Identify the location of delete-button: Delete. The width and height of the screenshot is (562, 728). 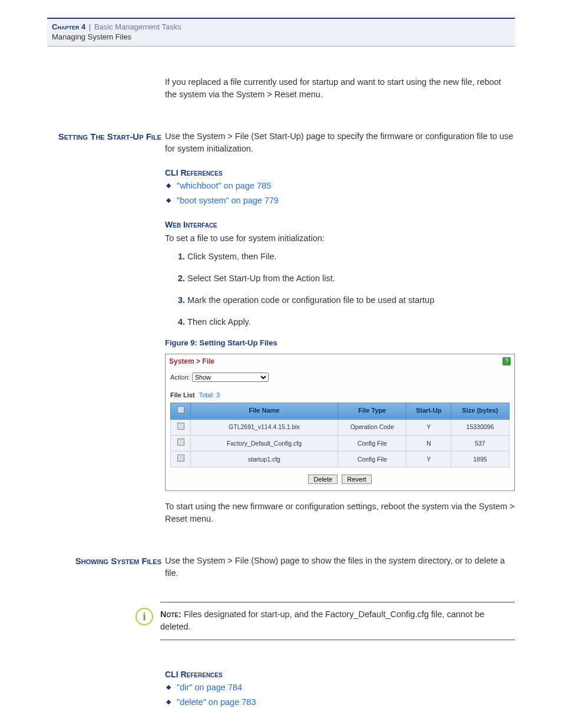
(323, 479).